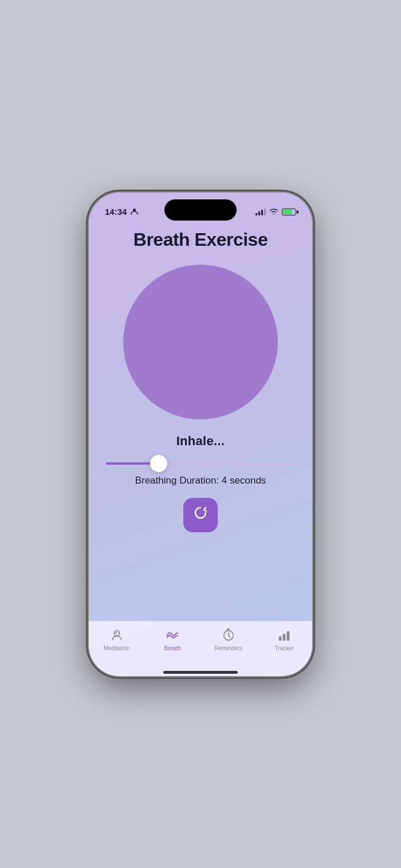 The width and height of the screenshot is (401, 868). What do you see at coordinates (261, 212) in the screenshot?
I see `signal-bars-icon` at bounding box center [261, 212].